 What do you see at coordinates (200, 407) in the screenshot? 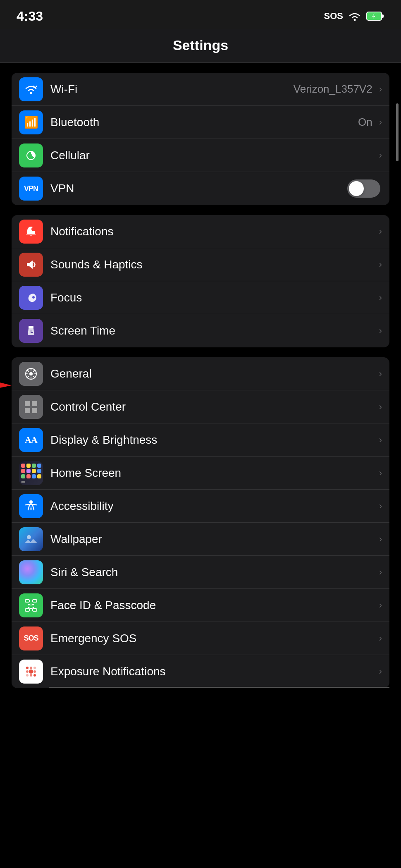
I see `control-center-row: Control Center ›` at bounding box center [200, 407].